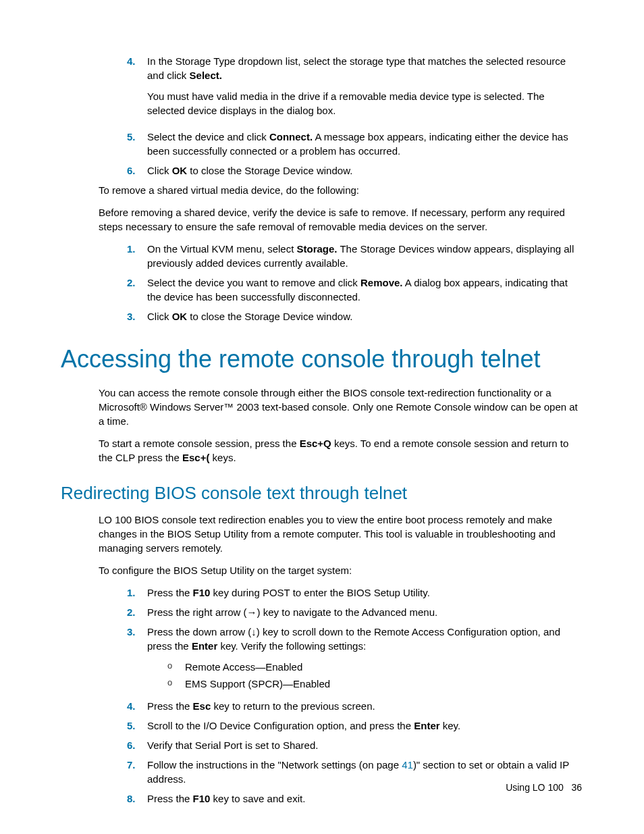 This screenshot has height=834, width=644. Describe the element at coordinates (365, 256) in the screenshot. I see `list-body: On the Virtual KVM menu, select Storage.…` at that location.